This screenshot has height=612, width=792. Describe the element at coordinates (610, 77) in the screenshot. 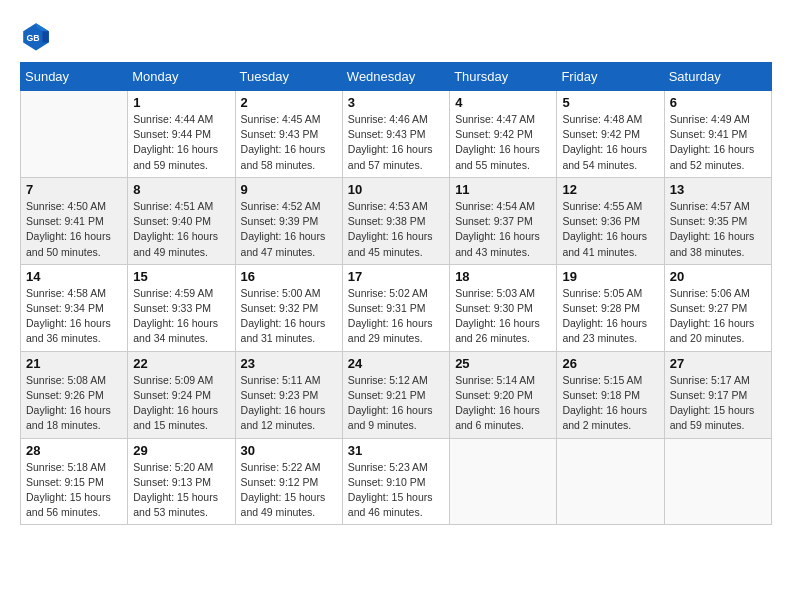

I see `weekday-header-friday: Friday` at that location.